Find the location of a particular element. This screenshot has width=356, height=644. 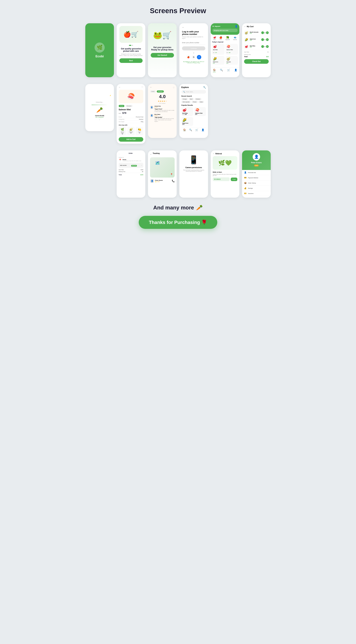

tab-reviews: Reviews is located at coordinates (129, 106).